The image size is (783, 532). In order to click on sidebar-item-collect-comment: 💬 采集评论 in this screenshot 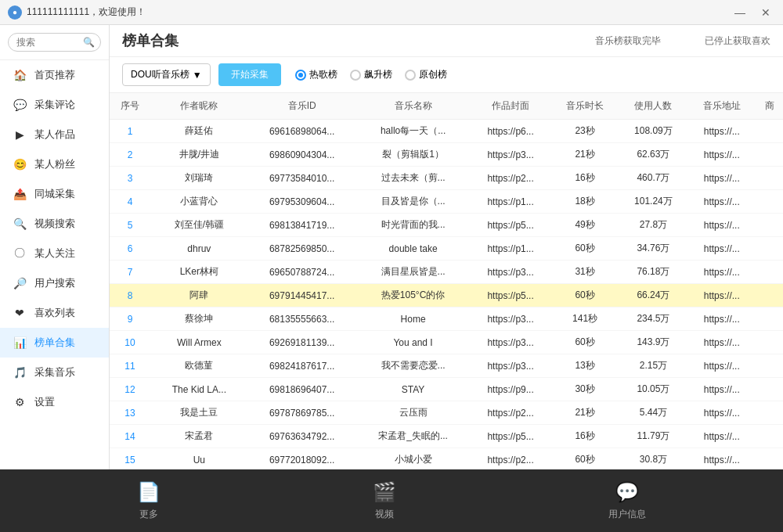, I will do `click(55, 105)`.